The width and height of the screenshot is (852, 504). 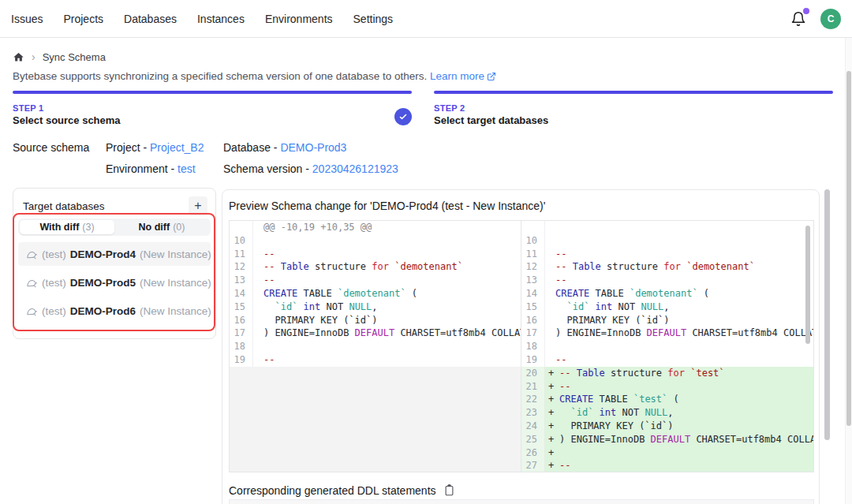 I want to click on nav-item-settings: Settings, so click(x=374, y=19).